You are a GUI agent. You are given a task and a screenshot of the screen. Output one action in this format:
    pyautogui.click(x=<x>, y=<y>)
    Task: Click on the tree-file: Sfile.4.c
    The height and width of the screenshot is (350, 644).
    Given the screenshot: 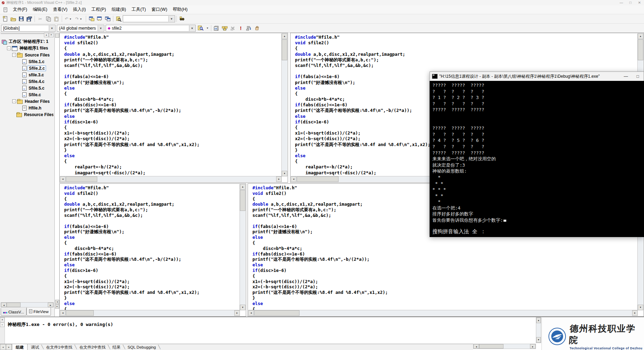 What is the action you would take?
    pyautogui.click(x=27, y=82)
    